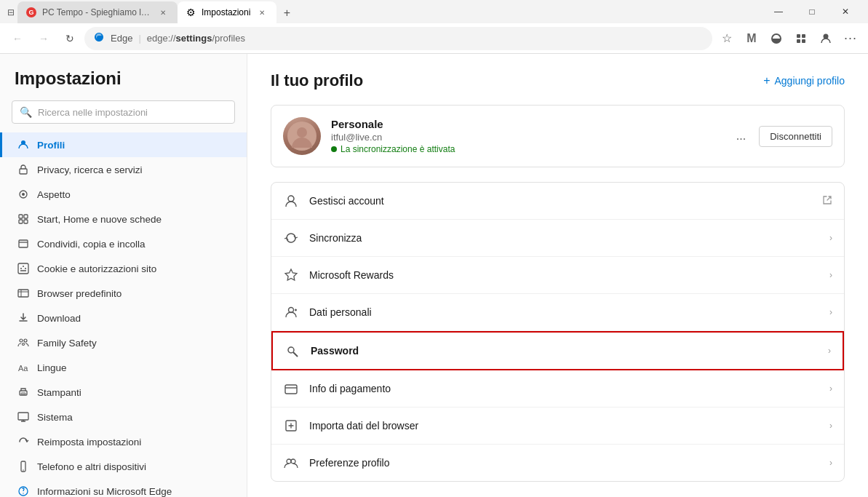 This screenshot has height=497, width=868. I want to click on label-preferenze: Preferenze profilo, so click(349, 463).